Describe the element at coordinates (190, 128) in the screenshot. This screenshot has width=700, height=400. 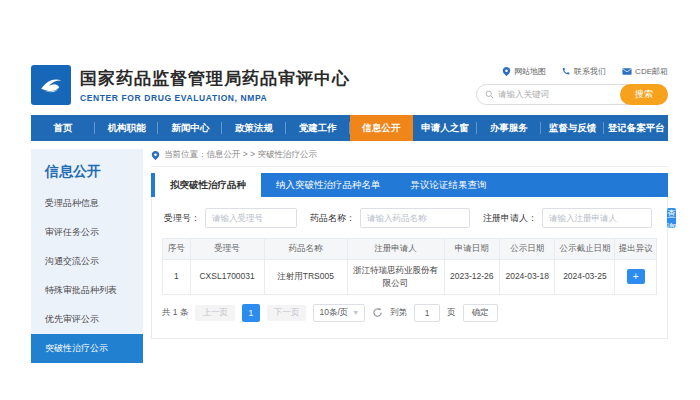
I see `nav-item-news: 新闻中心` at that location.